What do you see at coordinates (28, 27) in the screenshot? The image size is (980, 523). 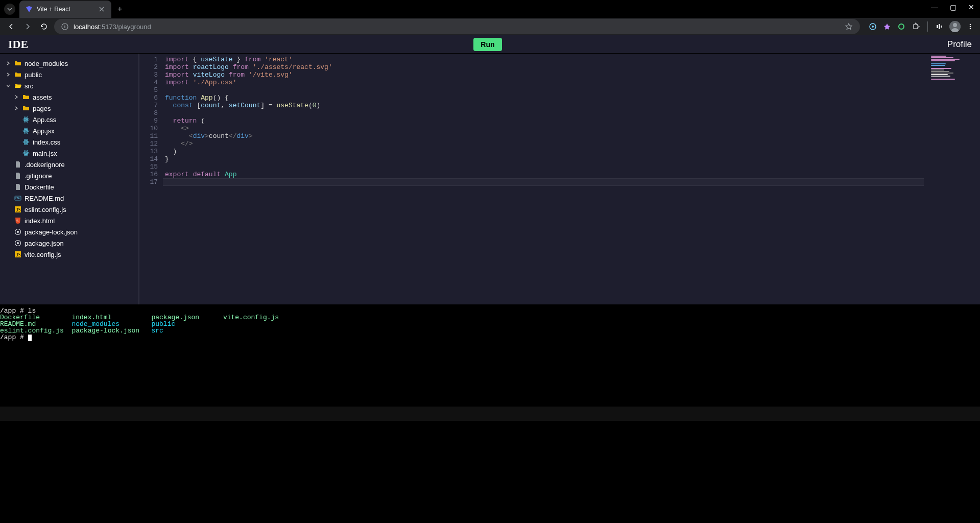 I see `arrow-right-icon` at bounding box center [28, 27].